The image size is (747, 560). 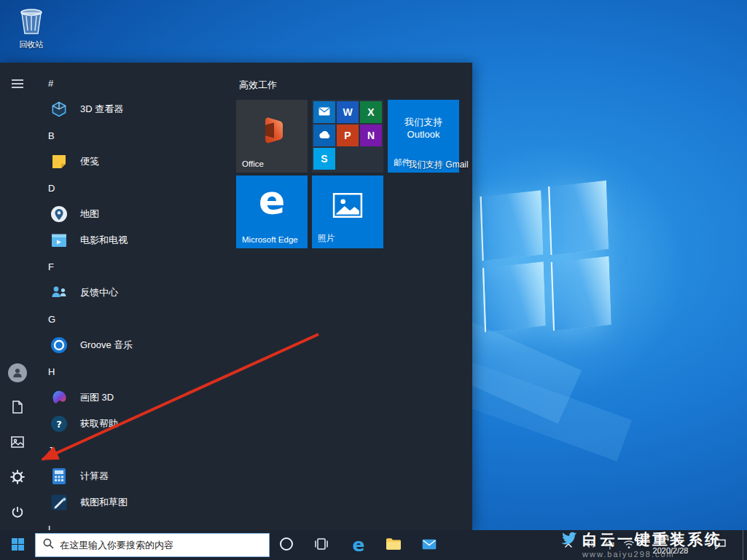 I want to click on app-section-header-h: H, so click(x=136, y=371).